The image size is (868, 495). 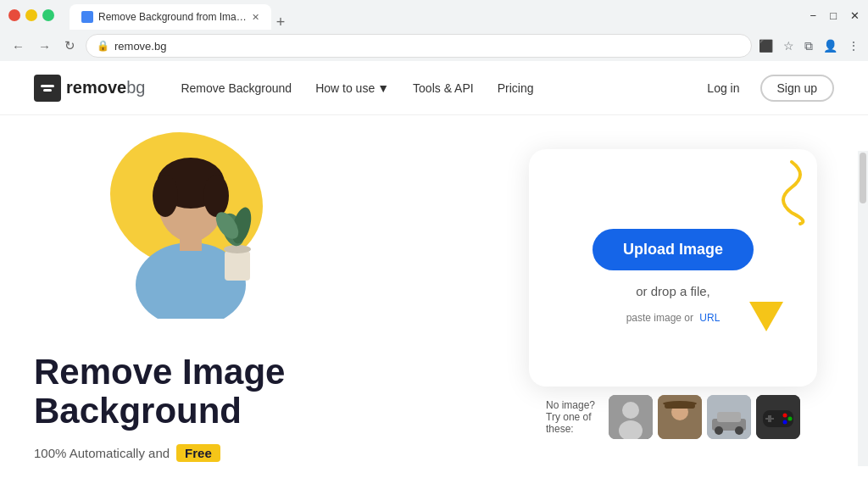 I want to click on window-maximize-btn: □, so click(x=833, y=15).